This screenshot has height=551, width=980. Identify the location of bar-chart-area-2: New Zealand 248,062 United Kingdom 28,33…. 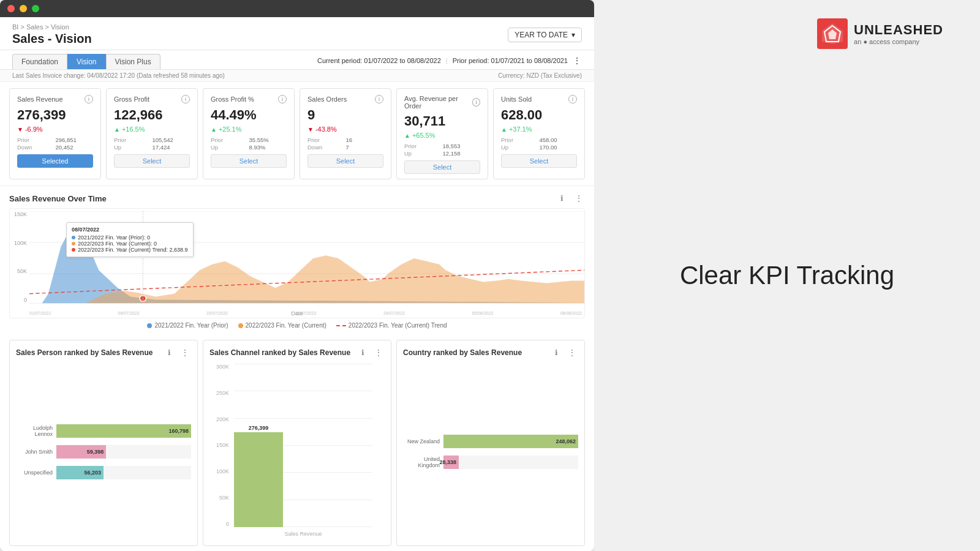
(491, 452).